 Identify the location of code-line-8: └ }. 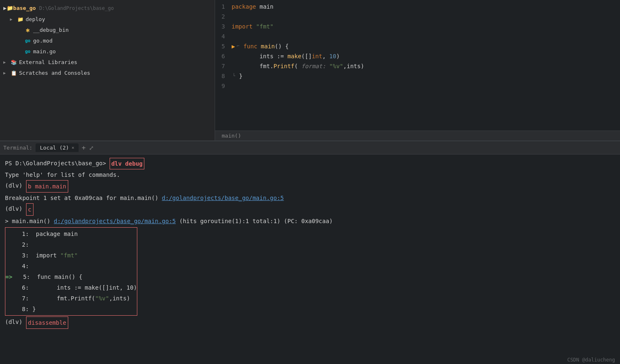
(426, 76).